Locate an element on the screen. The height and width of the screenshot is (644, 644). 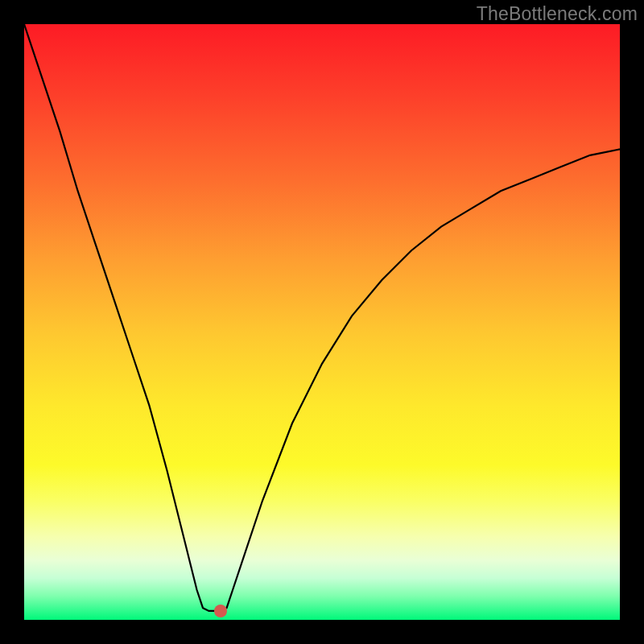
marker-dot is located at coordinates (221, 611).